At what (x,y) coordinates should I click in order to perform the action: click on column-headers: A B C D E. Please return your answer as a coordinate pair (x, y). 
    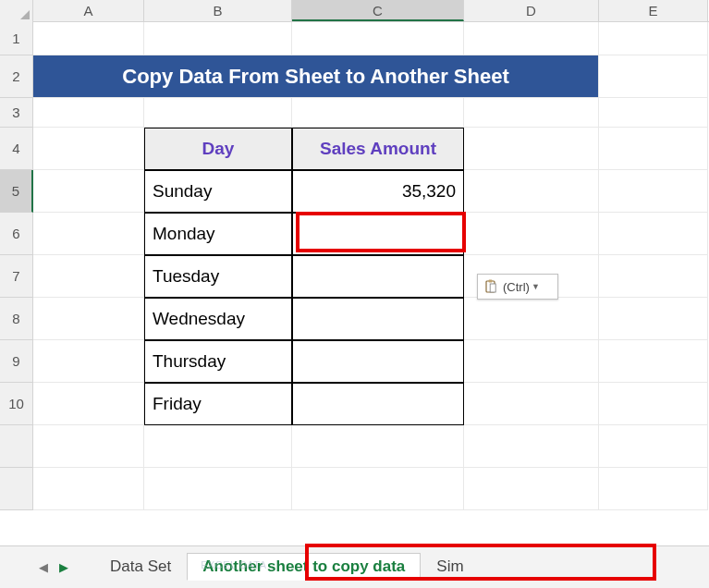
    Looking at the image, I should click on (355, 11).